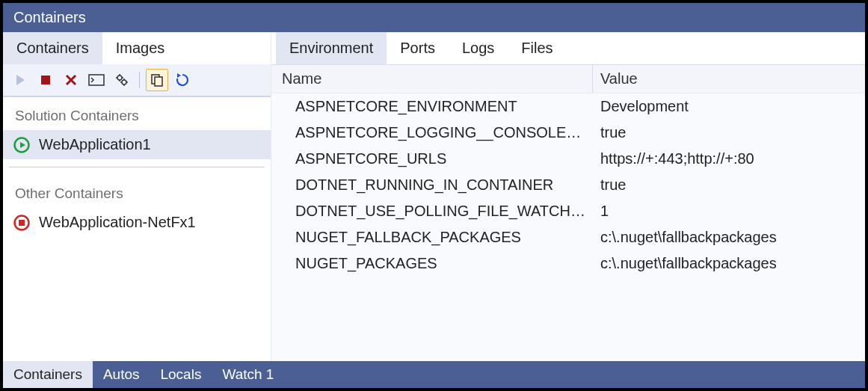 Image resolution: width=868 pixels, height=391 pixels. Describe the element at coordinates (117, 223) in the screenshot. I see `container-name-label: WebApplication-NetFx1` at that location.